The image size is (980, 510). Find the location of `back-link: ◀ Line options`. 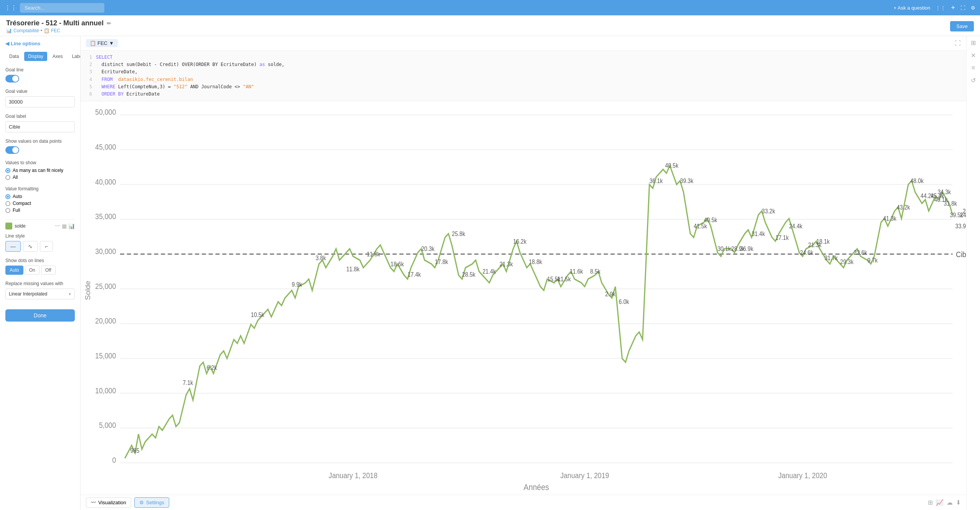

back-link: ◀ Line options is located at coordinates (40, 44).